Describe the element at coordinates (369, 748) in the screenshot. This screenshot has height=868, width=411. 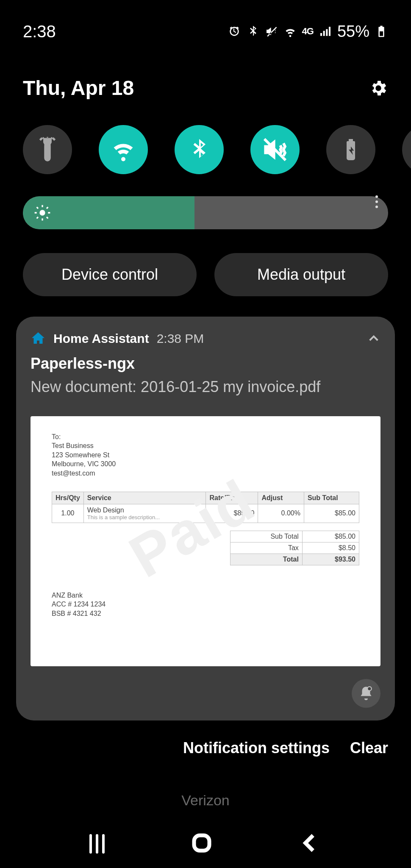
I see `clear-notifications-button: Clear` at that location.